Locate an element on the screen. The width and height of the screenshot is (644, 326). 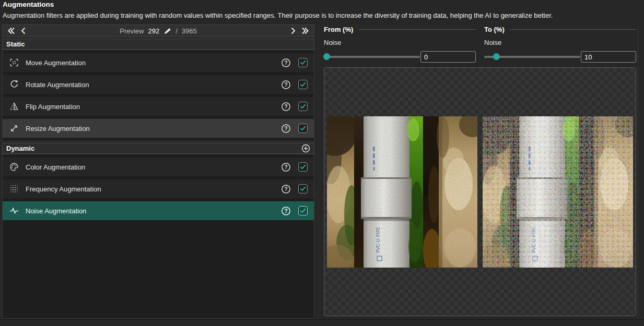
row-label: Resize Augmentation is located at coordinates (57, 128).